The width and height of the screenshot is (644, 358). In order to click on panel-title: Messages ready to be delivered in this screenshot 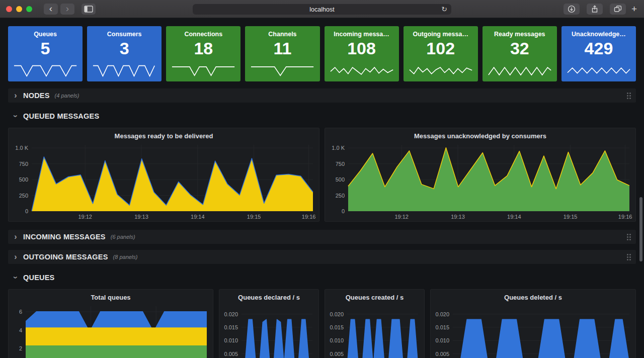, I will do `click(164, 135)`.